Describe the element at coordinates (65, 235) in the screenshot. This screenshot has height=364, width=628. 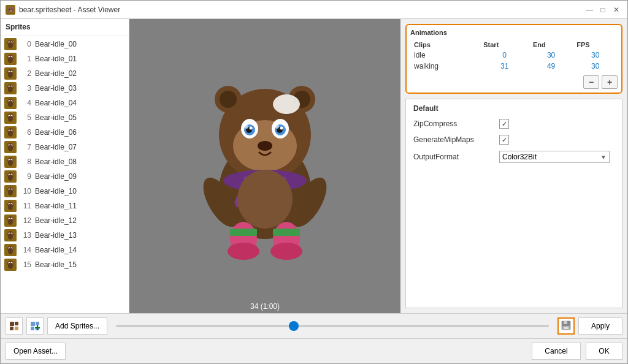
I see `sprite-list-item: 13 Bear-idle_13` at that location.